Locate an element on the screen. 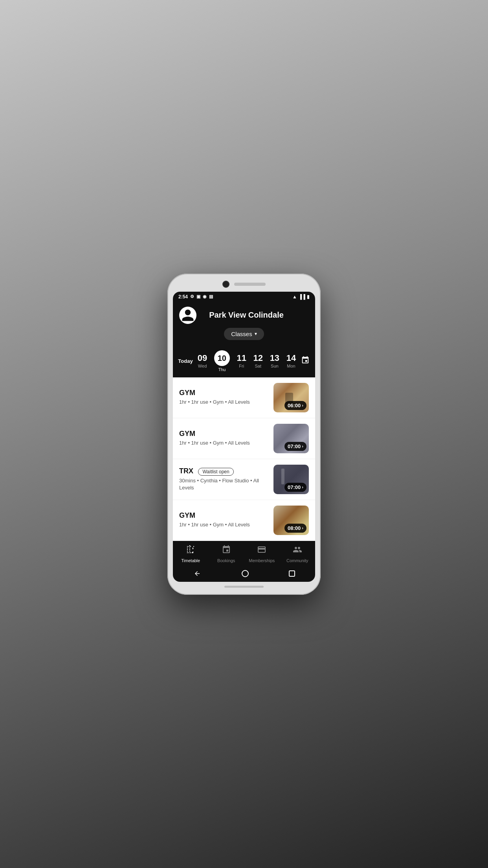  calendar-strip: Today 09 Wed 10 Thu 11 Fri 12 Sat is located at coordinates (244, 362).